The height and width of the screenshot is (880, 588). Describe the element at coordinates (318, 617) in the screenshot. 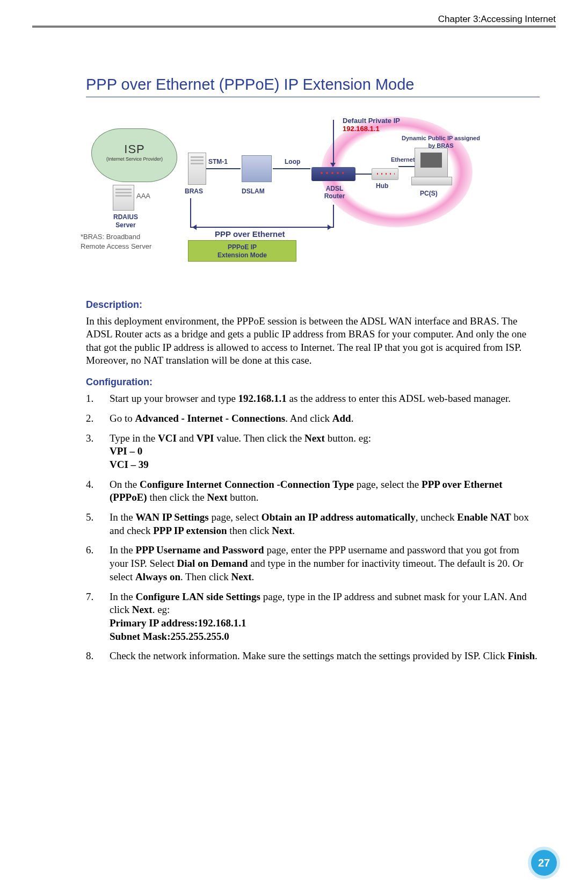

I see `step-text: In the Configure LAN side Settings page,…` at that location.